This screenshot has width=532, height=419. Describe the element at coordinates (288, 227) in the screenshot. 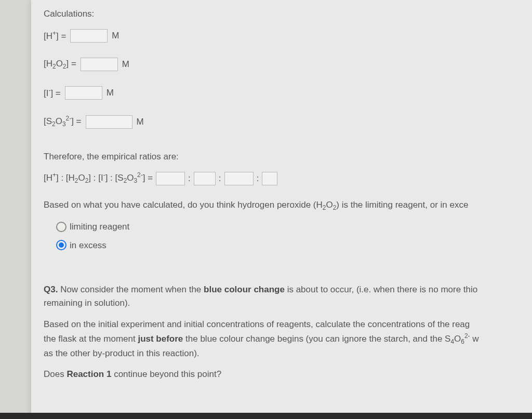

I see `radio-option-limiting: limiting reagent` at that location.